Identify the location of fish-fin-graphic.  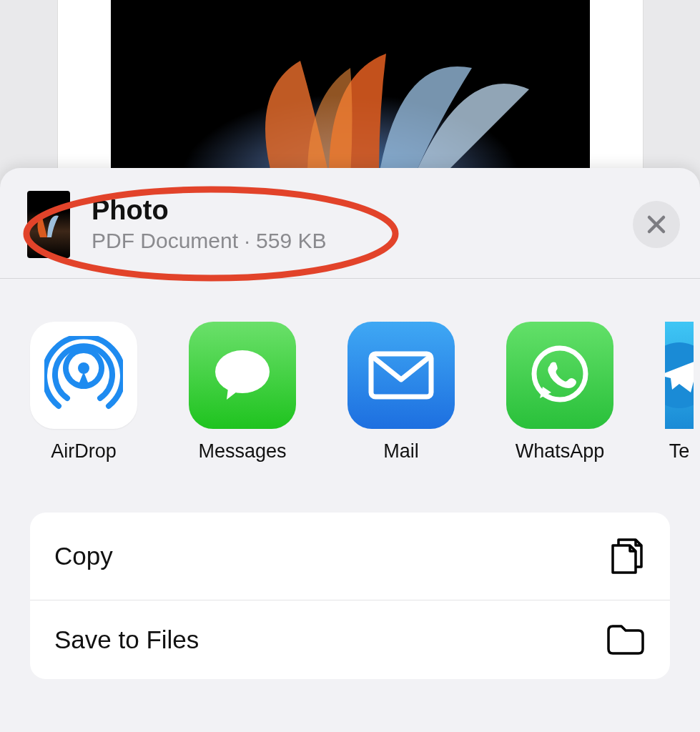
(350, 107).